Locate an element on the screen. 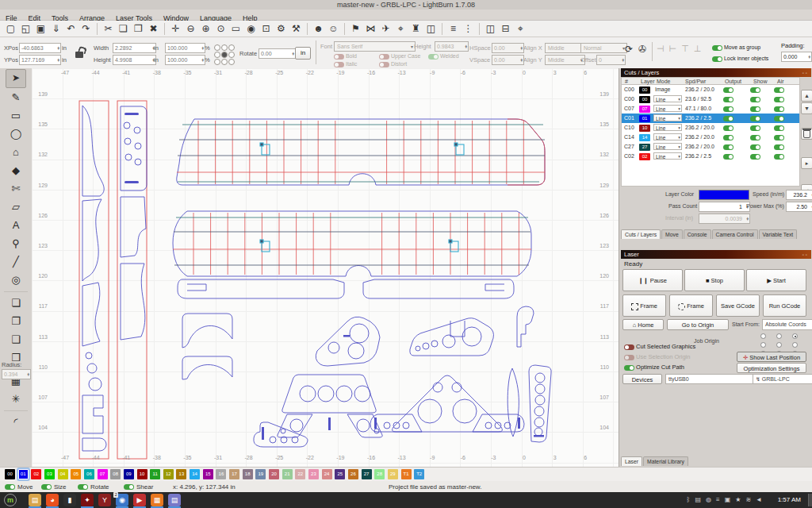 This screenshot has height=508, width=812. alignx-select: Middle is located at coordinates (565, 48).